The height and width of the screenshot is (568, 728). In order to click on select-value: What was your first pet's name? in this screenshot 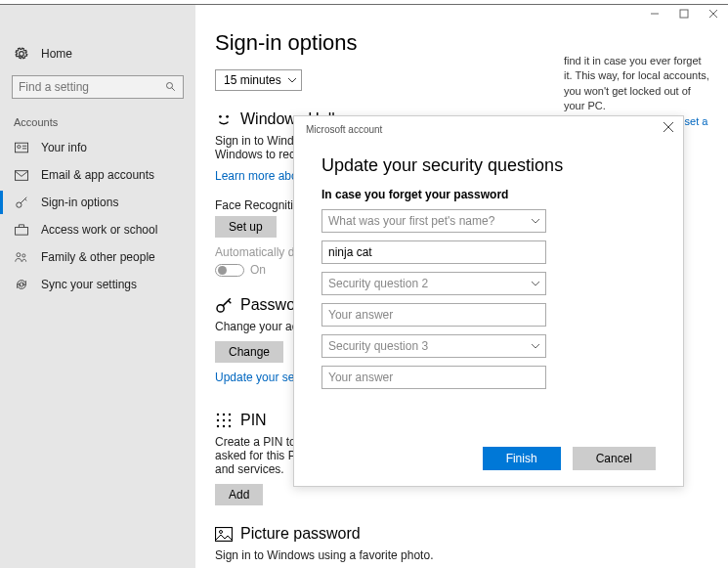, I will do `click(411, 221)`.